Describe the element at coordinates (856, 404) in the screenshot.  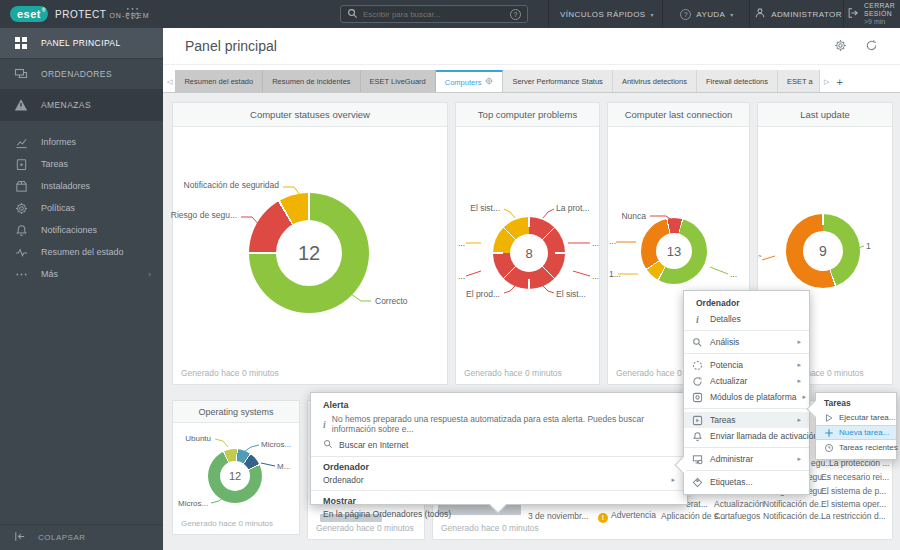
I see `submenu-title: Tareas` at that location.